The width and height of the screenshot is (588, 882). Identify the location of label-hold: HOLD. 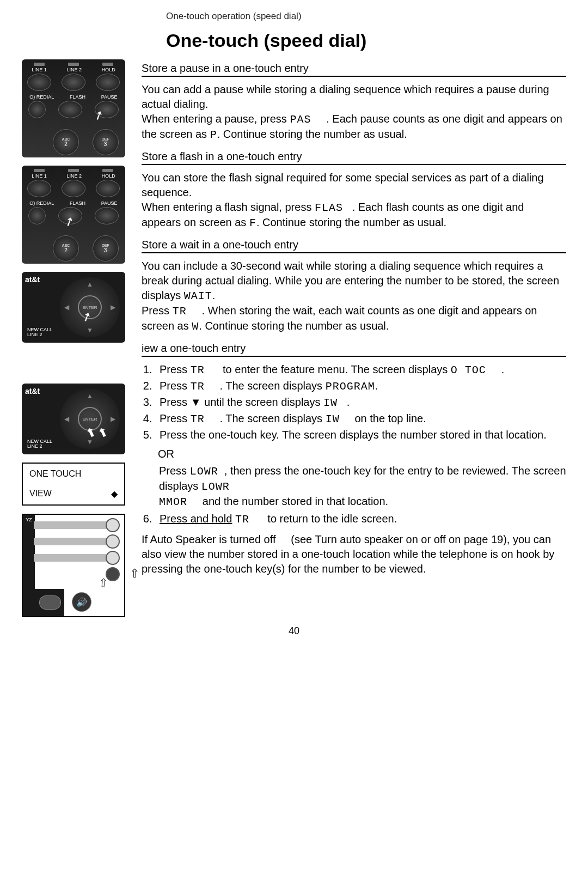
(109, 70).